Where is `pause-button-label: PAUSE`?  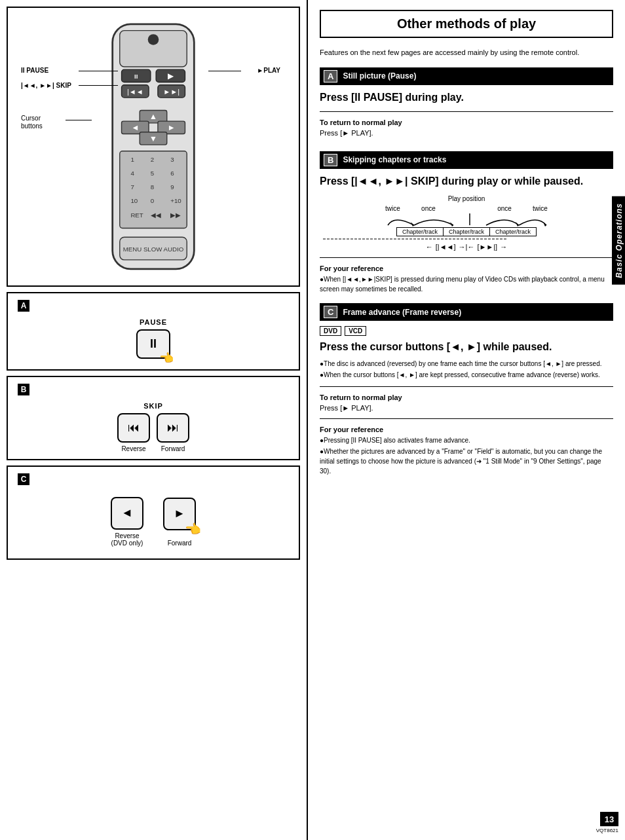 pause-button-label: PAUSE is located at coordinates (153, 322).